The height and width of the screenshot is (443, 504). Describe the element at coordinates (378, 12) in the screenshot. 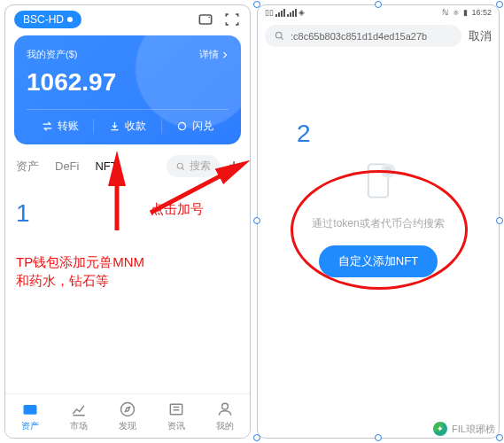

I see `status-bar: ▯▯ ◈ ℕ ⨳ ▮ 16:52` at that location.